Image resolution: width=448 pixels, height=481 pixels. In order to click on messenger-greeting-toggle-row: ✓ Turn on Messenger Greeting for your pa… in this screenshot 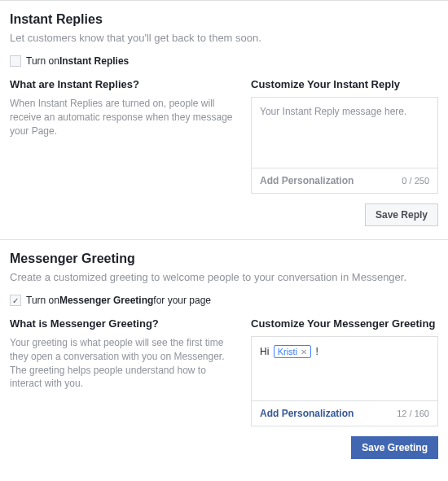, I will do `click(224, 300)`.